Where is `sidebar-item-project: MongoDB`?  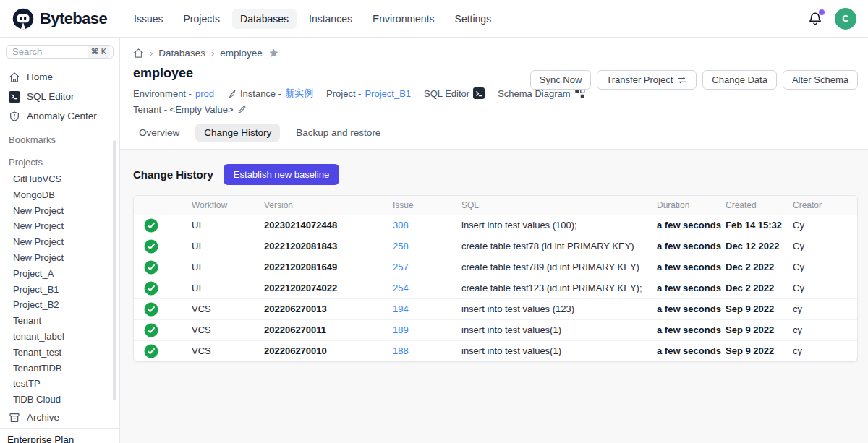 sidebar-item-project: MongoDB is located at coordinates (59, 195).